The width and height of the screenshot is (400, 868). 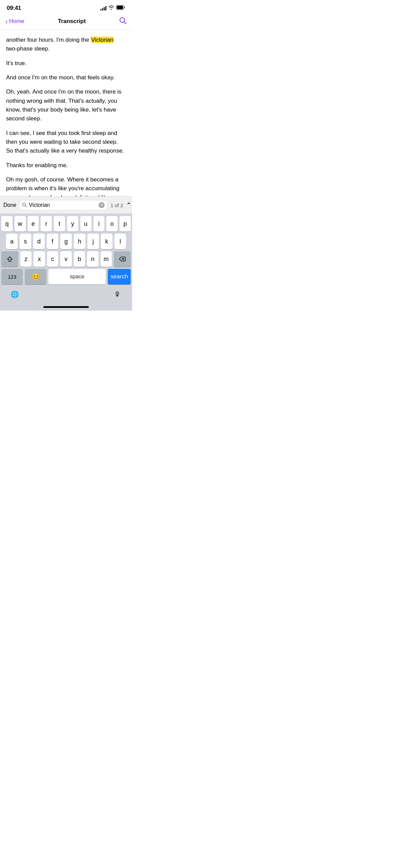 What do you see at coordinates (102, 40) in the screenshot?
I see `highlight-victorian: Victorian` at bounding box center [102, 40].